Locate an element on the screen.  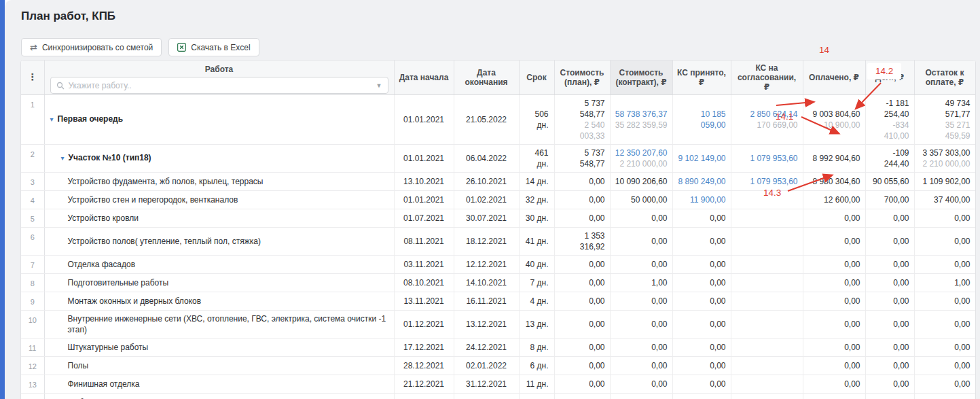
cell-start: 01.07.2021 is located at coordinates (424, 218).